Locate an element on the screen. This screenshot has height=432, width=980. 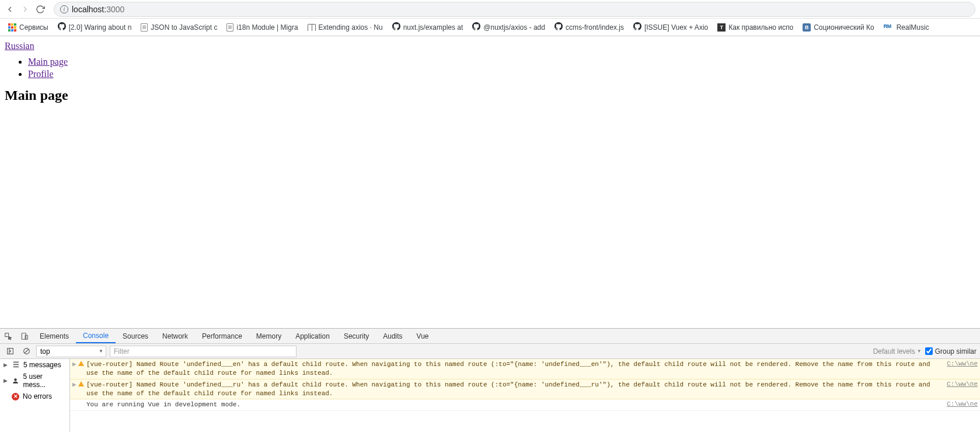
group-similar-checkbox: Group similar is located at coordinates (951, 351).